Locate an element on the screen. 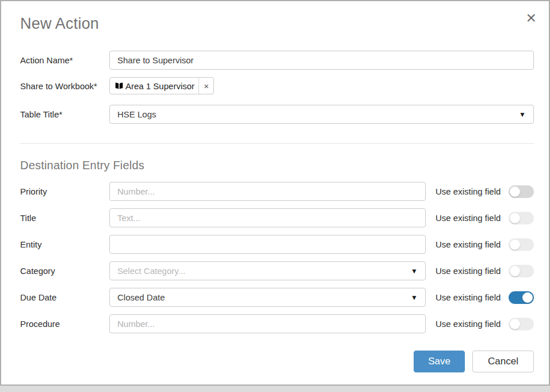 Image resolution: width=550 pixels, height=392 pixels. entity-input is located at coordinates (268, 244).